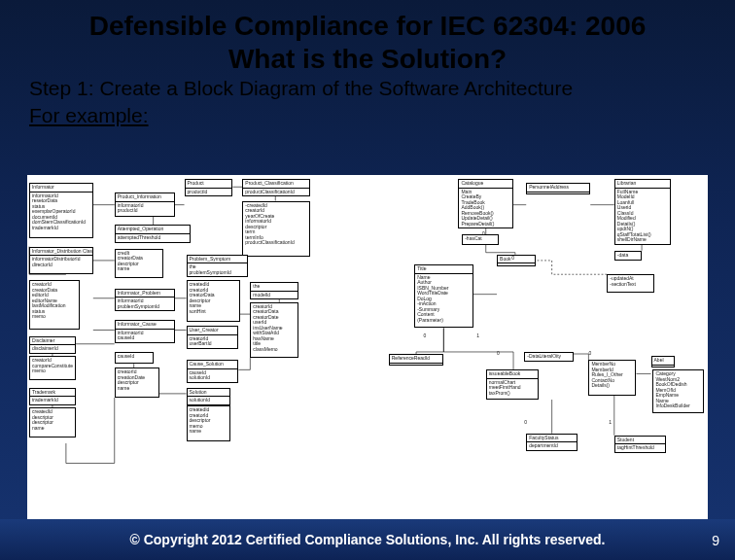 This screenshot has width=735, height=560. I want to click on uml-box-the_model: themodelId, so click(274, 291).